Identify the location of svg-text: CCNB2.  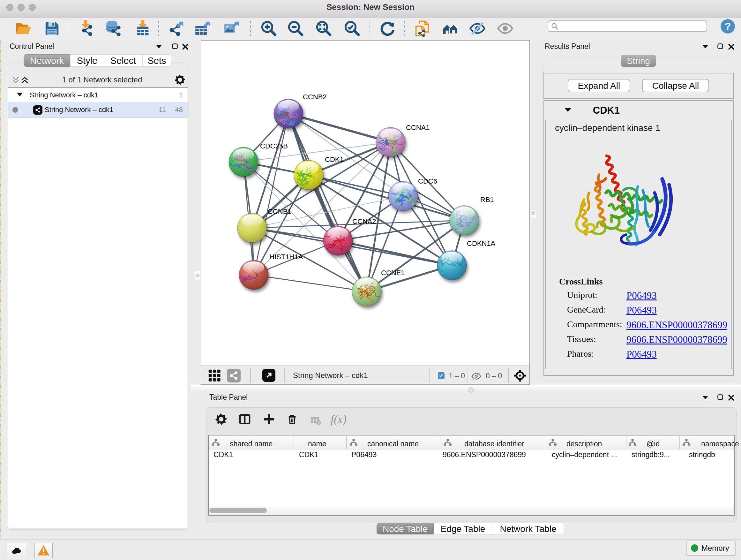
(315, 97).